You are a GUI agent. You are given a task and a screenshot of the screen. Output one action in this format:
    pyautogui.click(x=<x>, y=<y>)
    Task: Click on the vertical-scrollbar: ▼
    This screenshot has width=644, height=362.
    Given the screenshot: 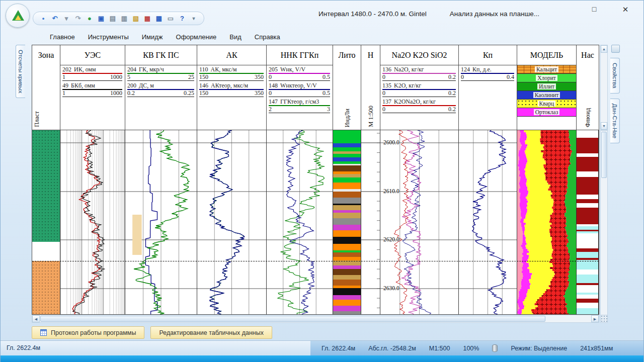 What is the action you would take?
    pyautogui.click(x=604, y=226)
    